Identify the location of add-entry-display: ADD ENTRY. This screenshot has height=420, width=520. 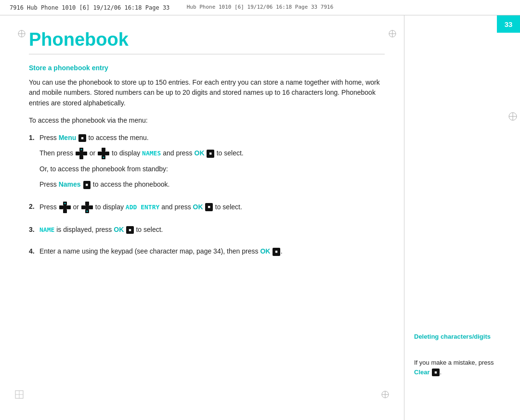
(143, 207).